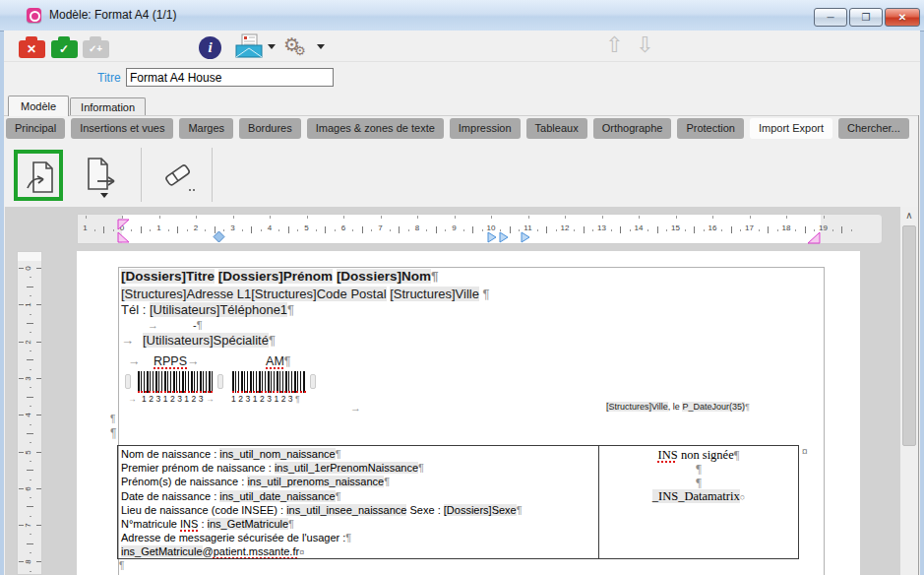  I want to click on ins-table-right-cell: INS non signée¶¶¶_INS_Datamatrix○, so click(699, 502).